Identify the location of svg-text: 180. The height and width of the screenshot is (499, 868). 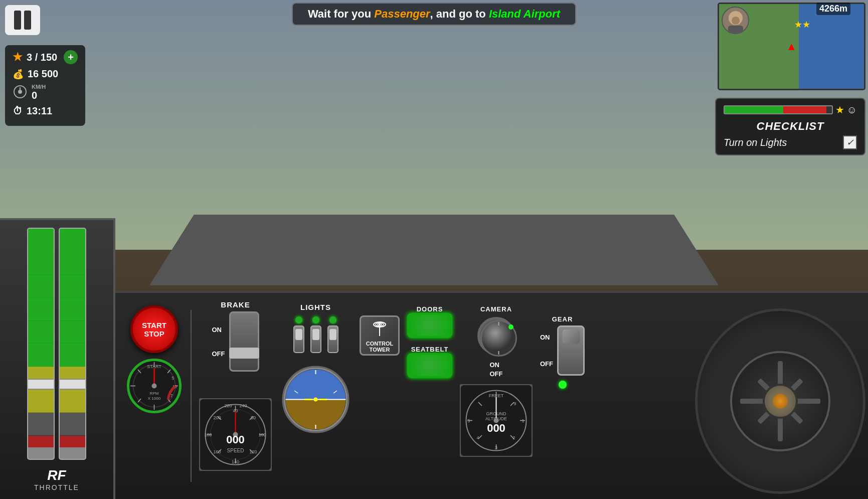
(208, 435).